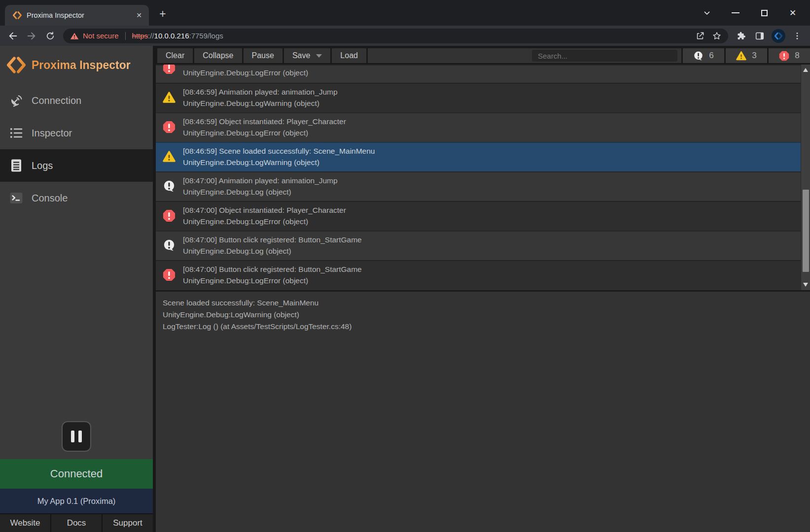 This screenshot has width=810, height=532. I want to click on log-entry-text: UnityEngine.Debug:LogError (object), so click(246, 73).